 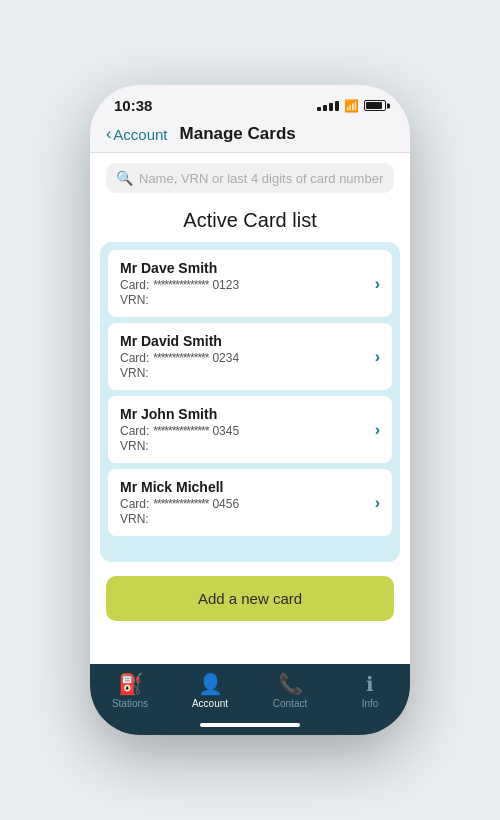 What do you see at coordinates (250, 136) in the screenshot?
I see `nav-bar: ‹ Account Manage Cards` at bounding box center [250, 136].